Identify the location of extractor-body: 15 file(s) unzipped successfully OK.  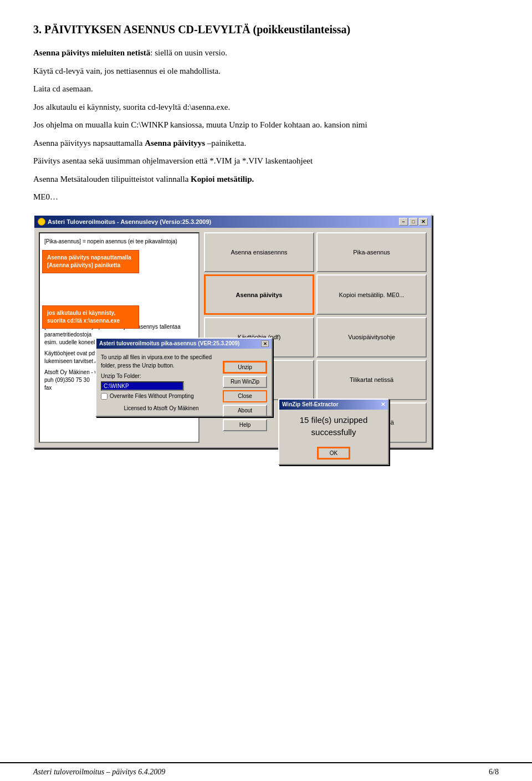
(334, 437).